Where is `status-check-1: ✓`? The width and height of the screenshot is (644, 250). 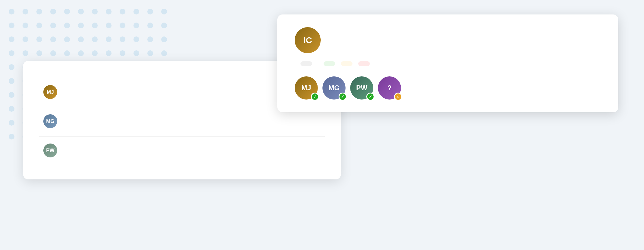 status-check-1: ✓ is located at coordinates (315, 97).